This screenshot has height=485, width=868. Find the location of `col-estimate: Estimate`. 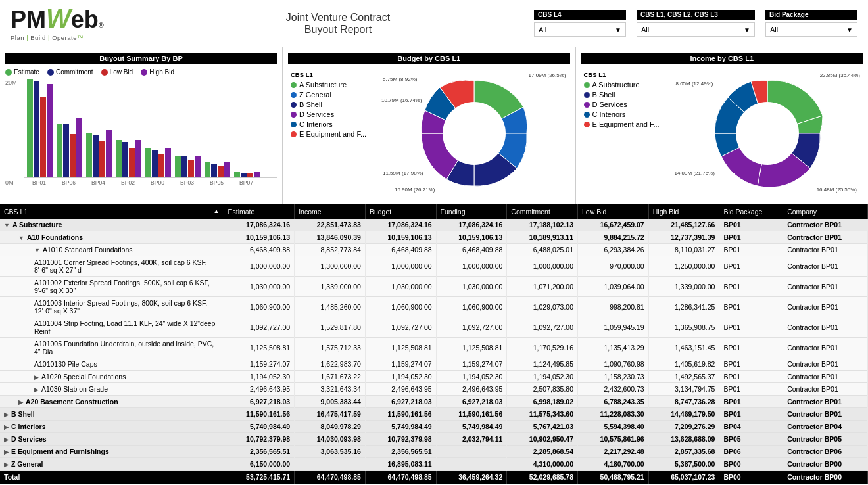

col-estimate: Estimate is located at coordinates (259, 212).